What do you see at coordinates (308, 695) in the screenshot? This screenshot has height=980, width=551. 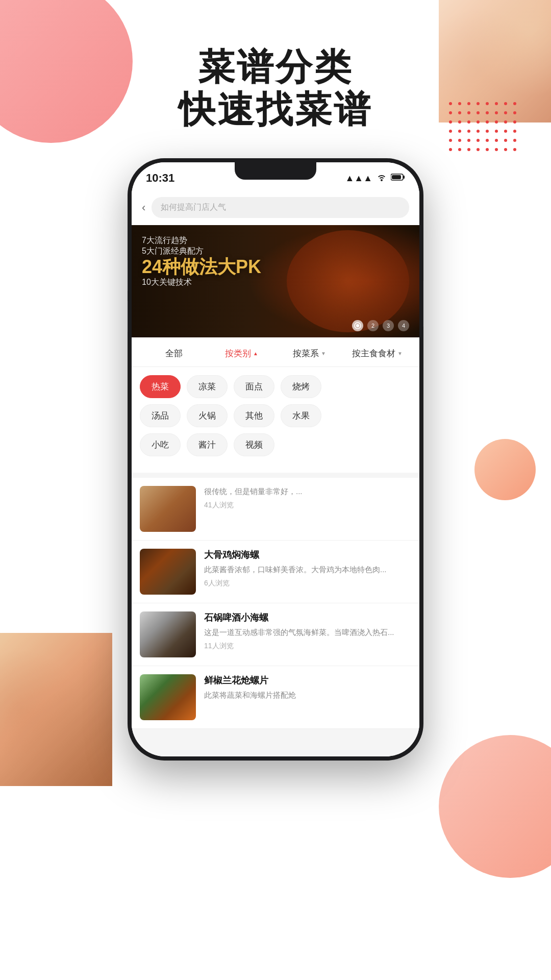 I see `recipe-desc-4: 此菜将蔬菜和海螺片搭配炝` at bounding box center [308, 695].